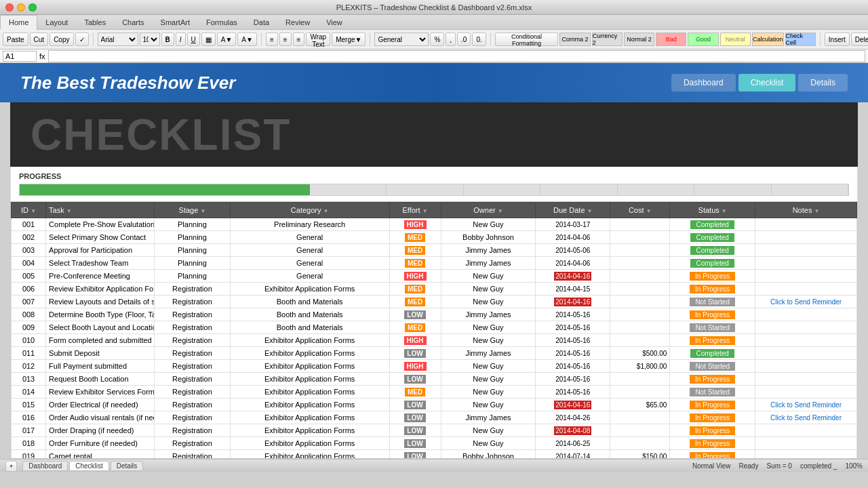 This screenshot has width=868, height=488. What do you see at coordinates (100, 340) in the screenshot?
I see `cell-task: Form completed and submitted` at bounding box center [100, 340].